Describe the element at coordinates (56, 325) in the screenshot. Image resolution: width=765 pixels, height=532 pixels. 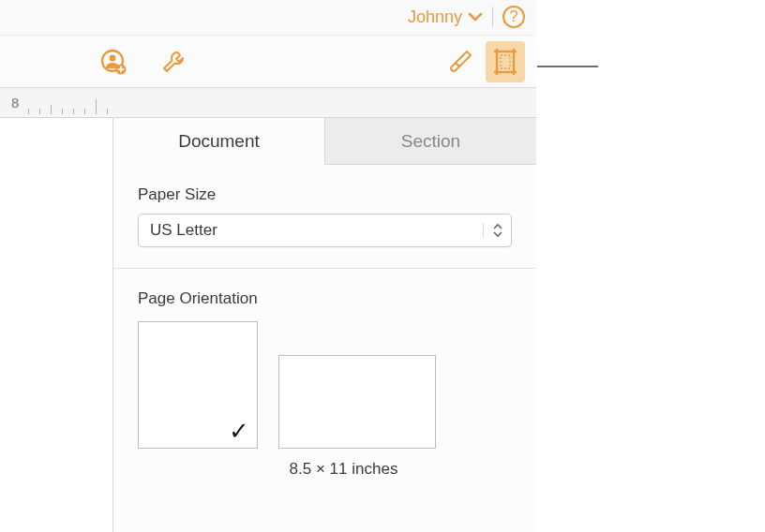
I see `document-page-edge` at that location.